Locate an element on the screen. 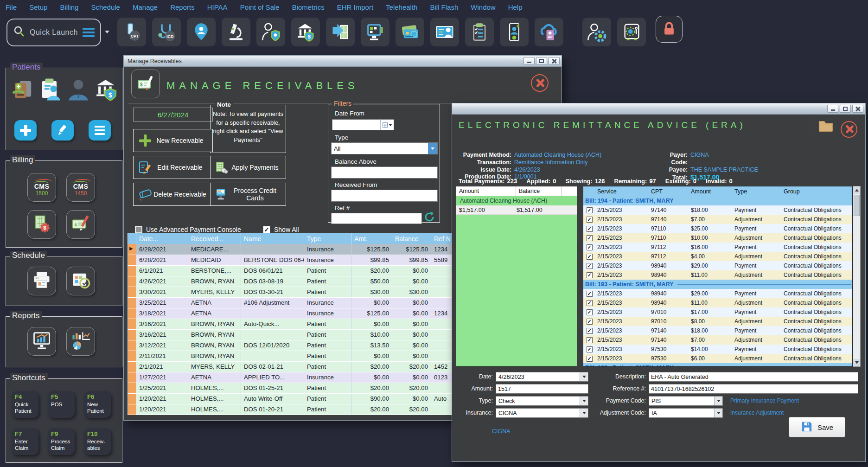  menu-item: Bill Flash is located at coordinates (444, 7).